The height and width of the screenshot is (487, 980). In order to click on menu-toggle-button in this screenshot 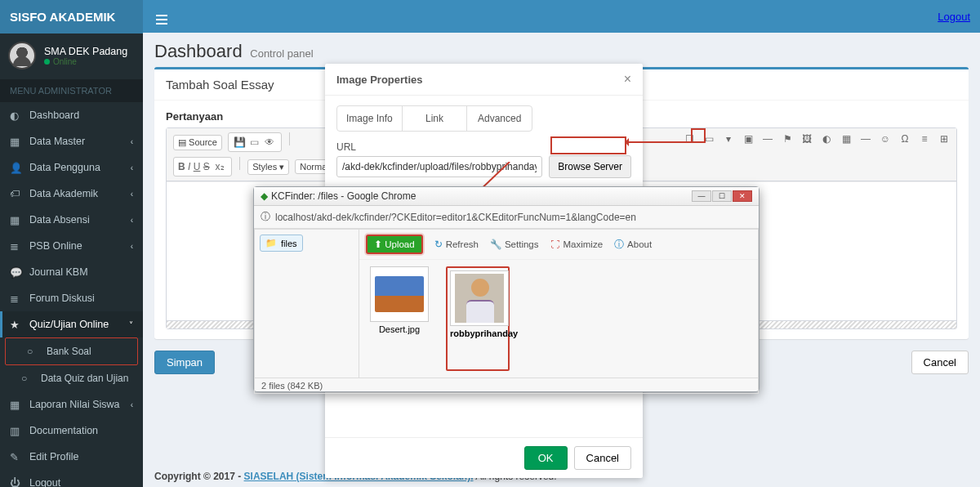, I will do `click(162, 16)`.